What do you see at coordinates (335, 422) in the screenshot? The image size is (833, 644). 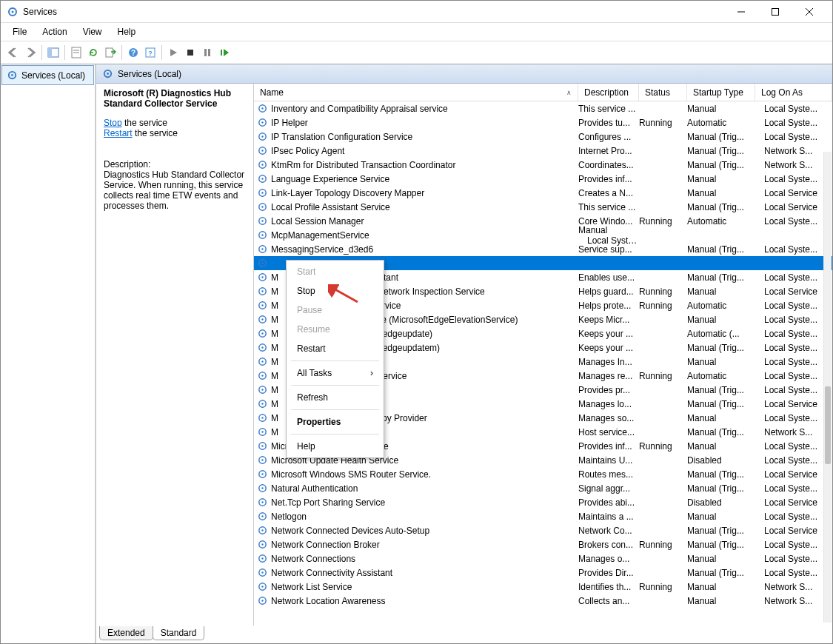 I see `ctx-properties: Properties` at bounding box center [335, 422].